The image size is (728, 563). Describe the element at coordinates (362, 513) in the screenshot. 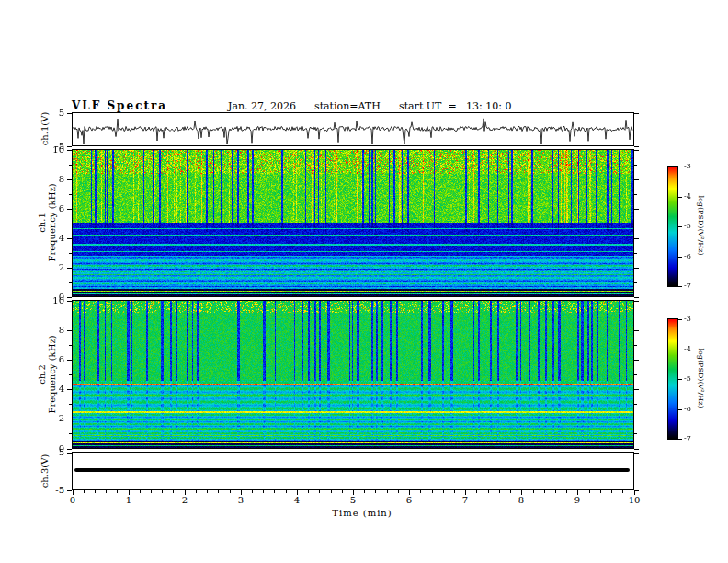

I see `x-axis-label: Time (min)` at that location.